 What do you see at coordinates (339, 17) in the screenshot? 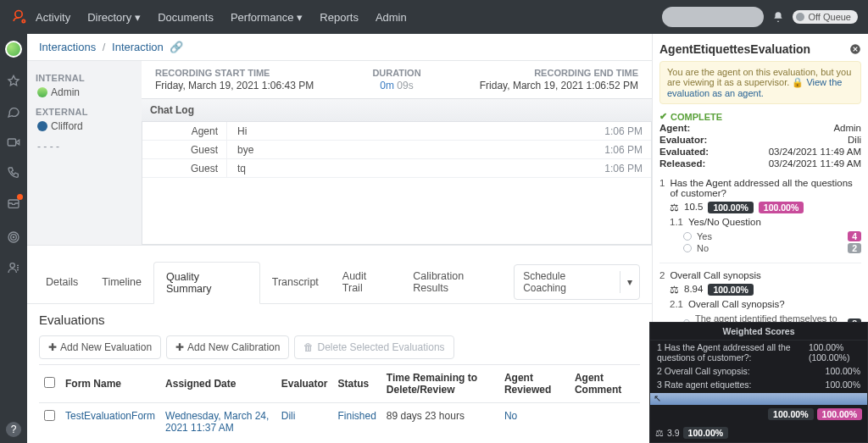
I see `nav-reports: Reports` at bounding box center [339, 17].